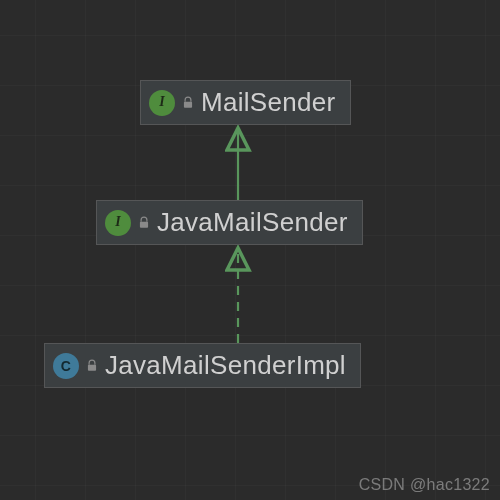 This screenshot has height=500, width=500. What do you see at coordinates (252, 222) in the screenshot?
I see `node-label: JavaMailSender` at bounding box center [252, 222].